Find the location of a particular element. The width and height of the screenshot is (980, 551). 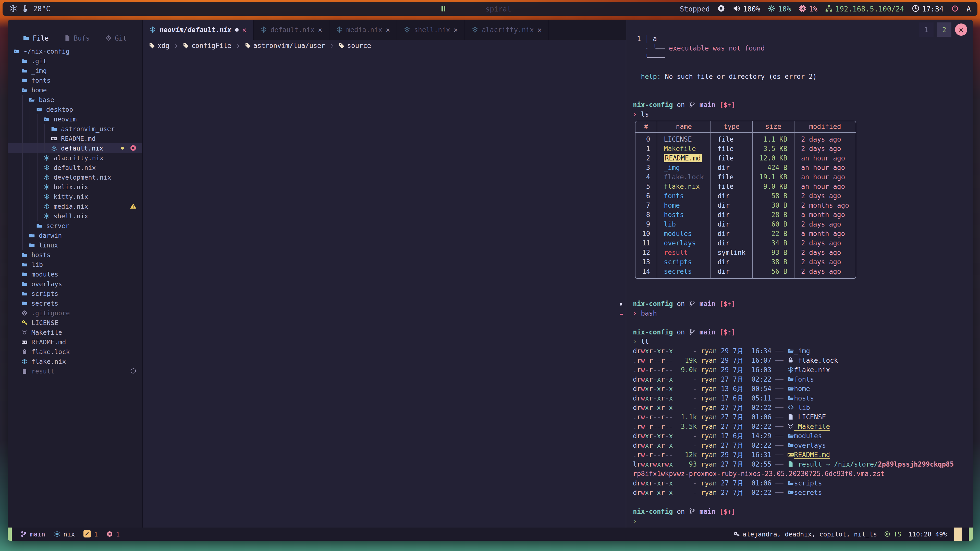

table-row: 2README.mdfile12.0 KBan hour ago is located at coordinates (746, 158).